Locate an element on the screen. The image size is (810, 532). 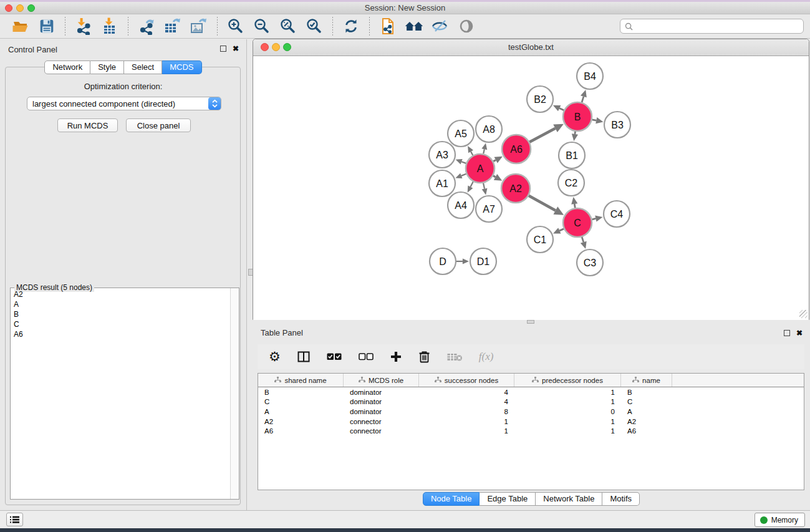
column-header-successor-nodes: successor nodes is located at coordinates (466, 380).